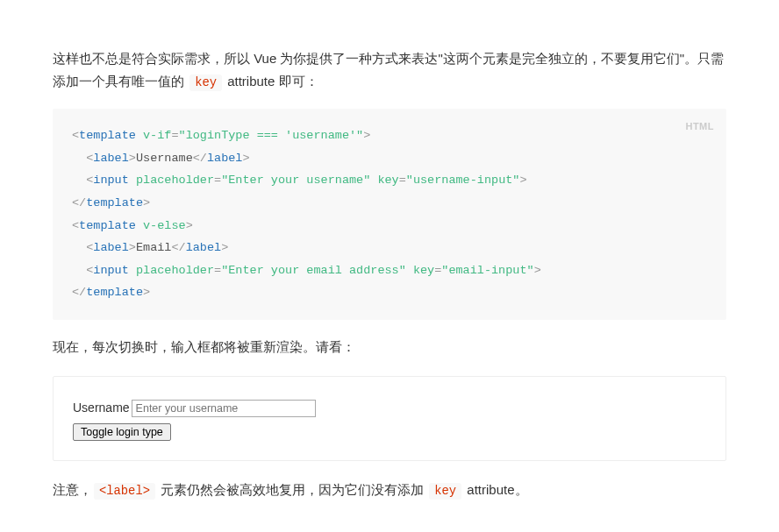 This screenshot has width=779, height=532. I want to click on code-lang-badge: HTML, so click(700, 126).